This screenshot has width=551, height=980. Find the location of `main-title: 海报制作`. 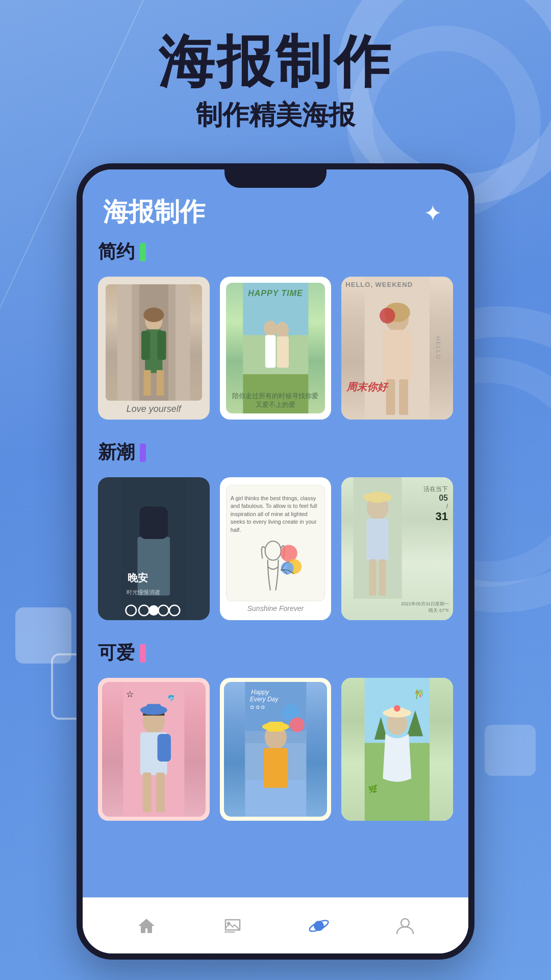

main-title: 海报制作 is located at coordinates (276, 61).